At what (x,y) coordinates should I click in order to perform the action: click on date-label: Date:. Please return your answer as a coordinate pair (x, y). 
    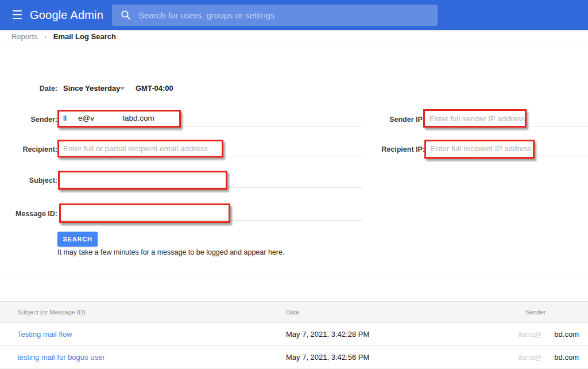
    Looking at the image, I should click on (29, 89).